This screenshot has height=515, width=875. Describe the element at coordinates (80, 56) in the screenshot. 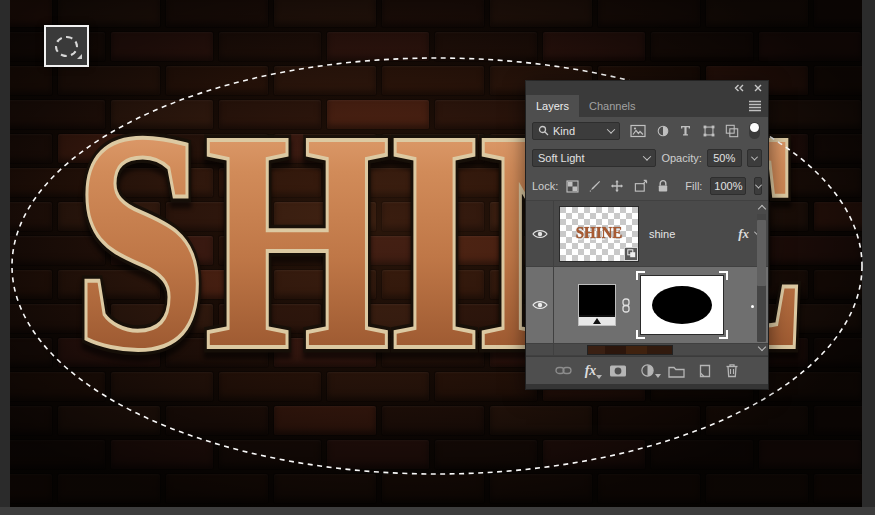

I see `tool-flyout-corner` at that location.